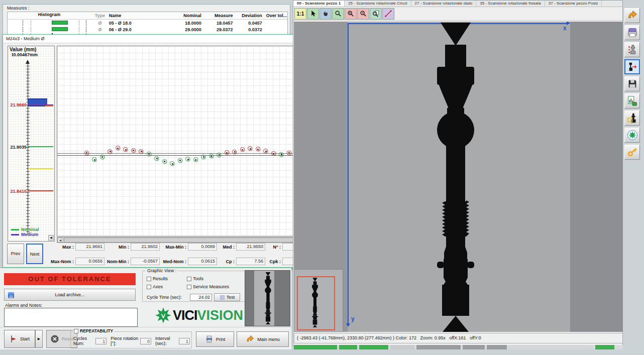 This screenshot has height=355, width=644. What do you see at coordinates (90, 341) in the screenshot?
I see `field-cycles-num-: Cycles Num:1` at bounding box center [90, 341].